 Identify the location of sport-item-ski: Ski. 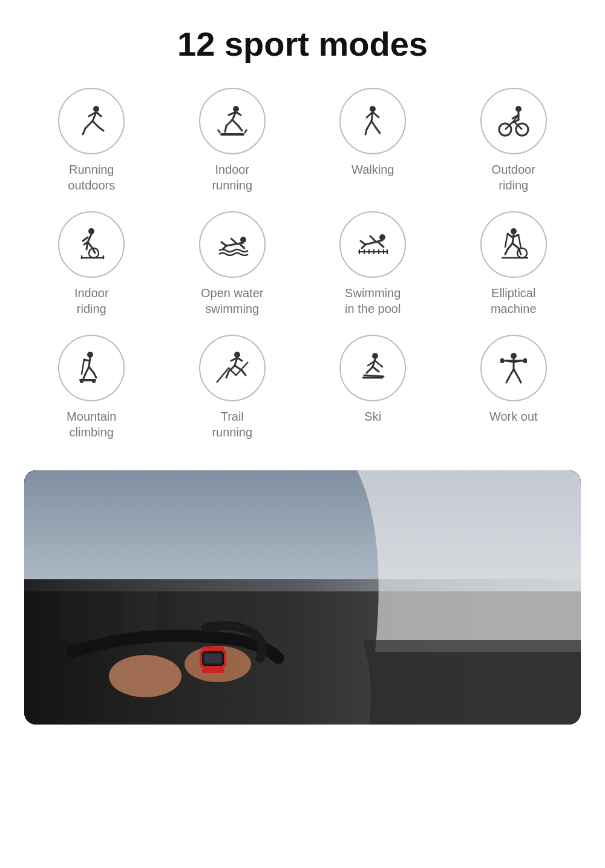
(373, 387).